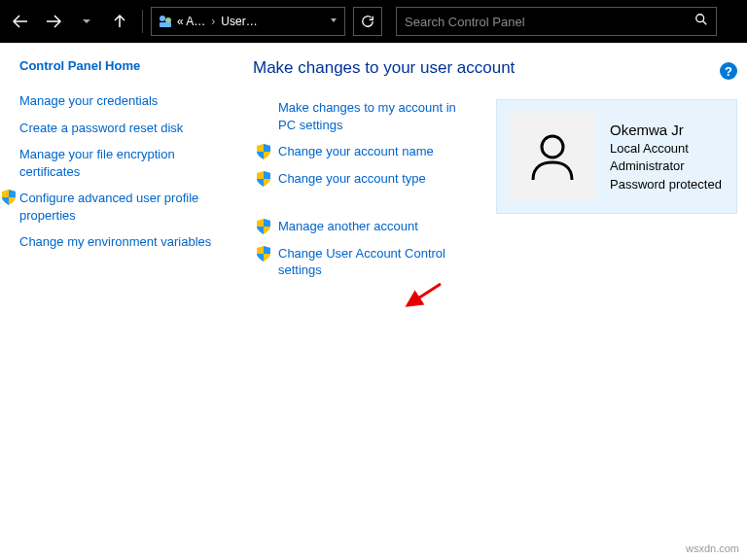 The image size is (747, 560). What do you see at coordinates (368, 21) in the screenshot?
I see `refresh-button` at bounding box center [368, 21].